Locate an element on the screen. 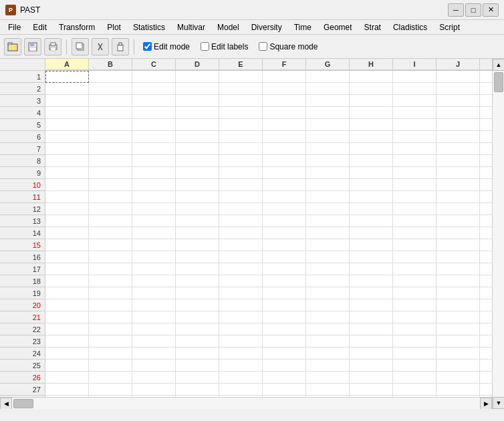 This screenshot has height=421, width=504. cell-I12 is located at coordinates (414, 209).